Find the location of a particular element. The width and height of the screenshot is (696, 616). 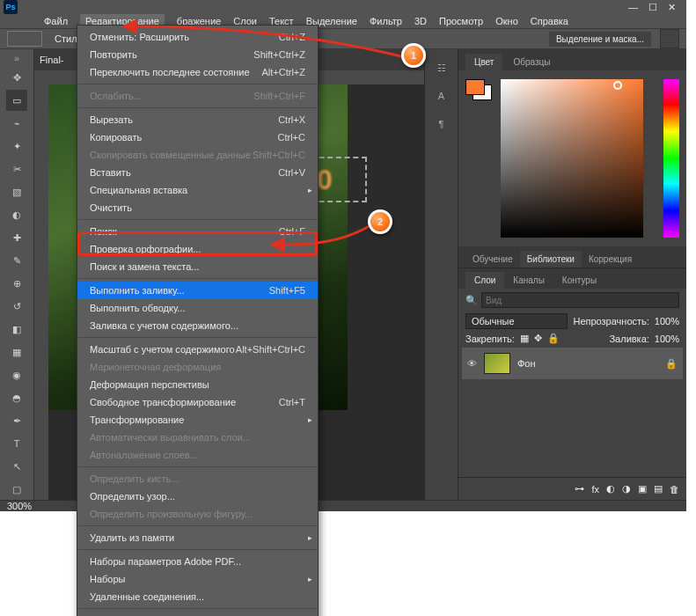

character-panel-icon: A is located at coordinates (442, 96).